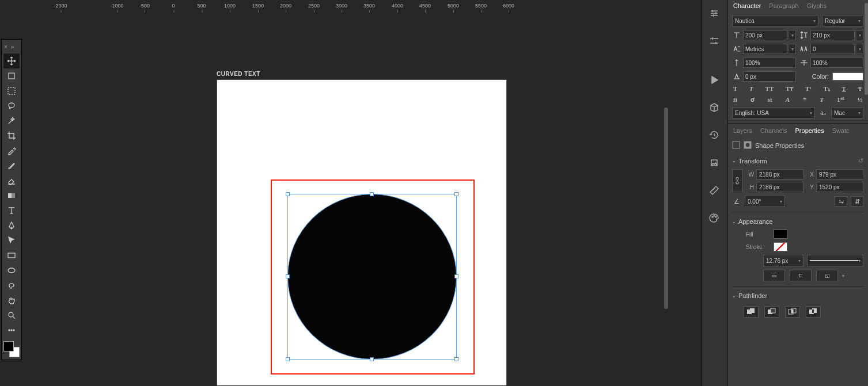  I want to click on fractions-button: ½, so click(860, 100).